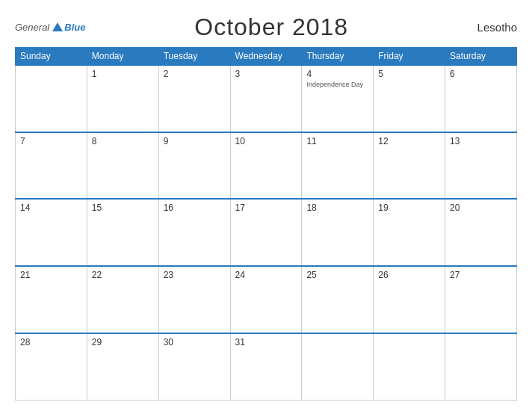  What do you see at coordinates (338, 275) in the screenshot?
I see `day-number: 25` at bounding box center [338, 275].